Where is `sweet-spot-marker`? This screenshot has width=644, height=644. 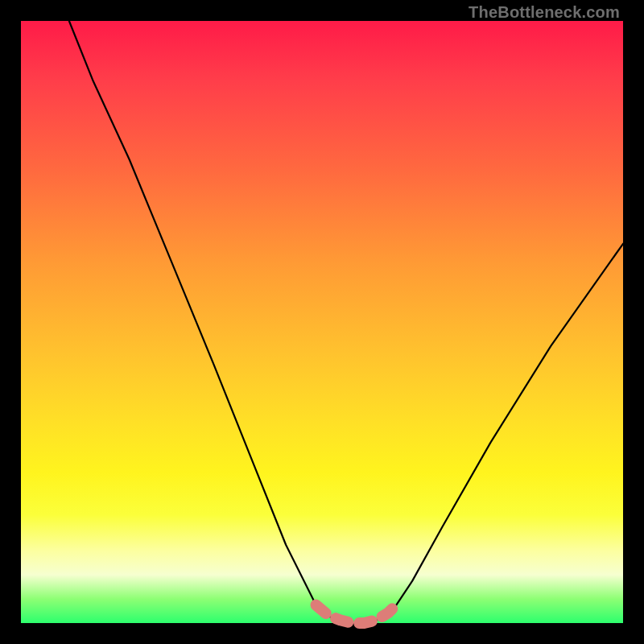
sweet-spot-marker is located at coordinates (357, 613).